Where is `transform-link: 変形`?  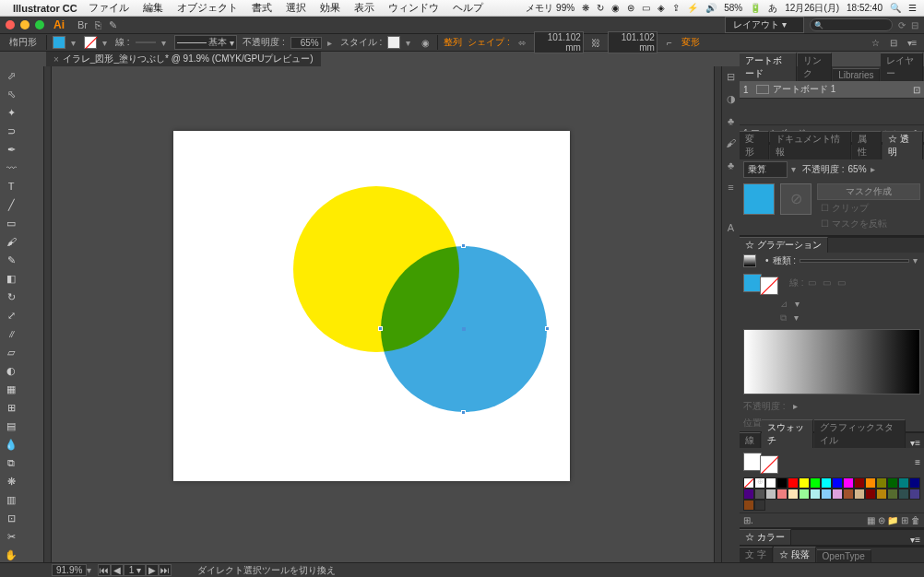 transform-link: 変形 is located at coordinates (691, 42).